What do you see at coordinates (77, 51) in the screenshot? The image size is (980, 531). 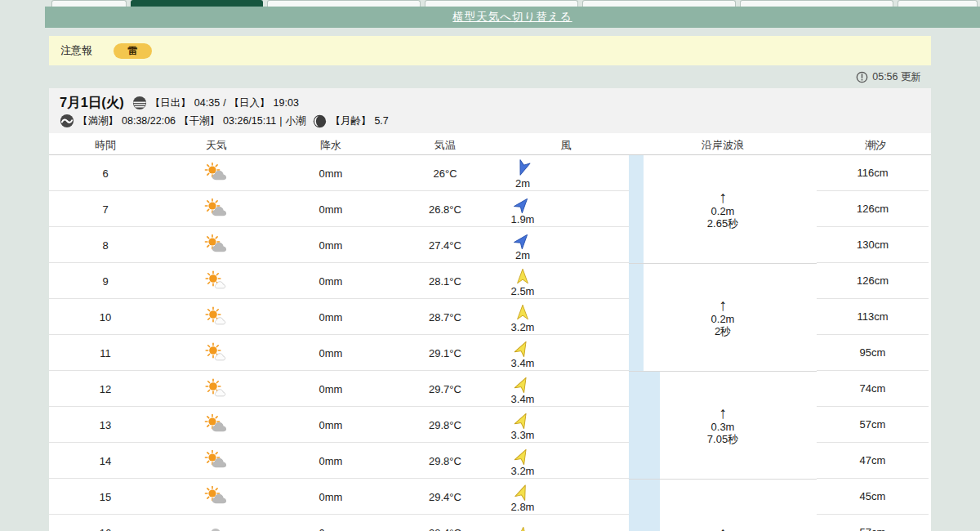 I see `advisory-label: 注意報` at bounding box center [77, 51].